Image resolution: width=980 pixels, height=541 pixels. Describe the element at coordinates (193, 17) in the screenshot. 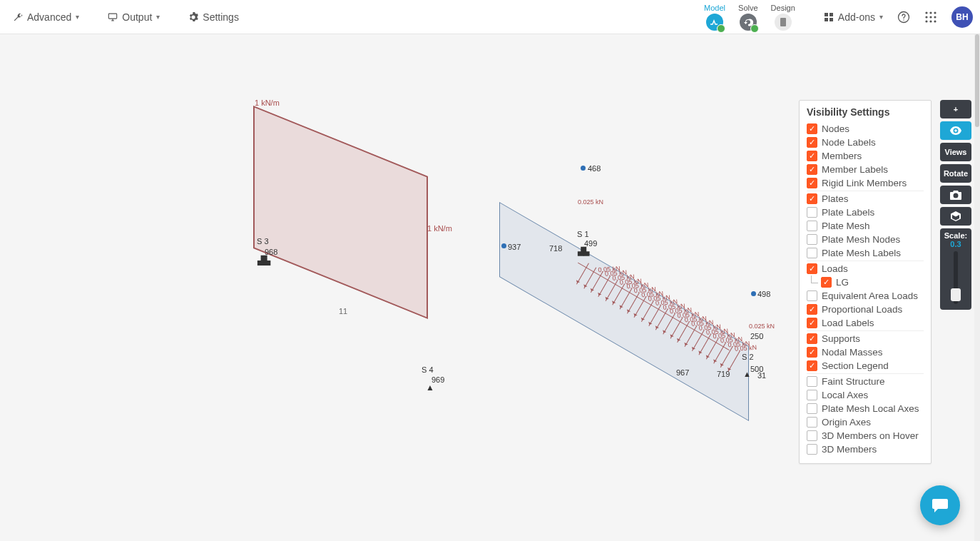

I see `gear-icon` at that location.